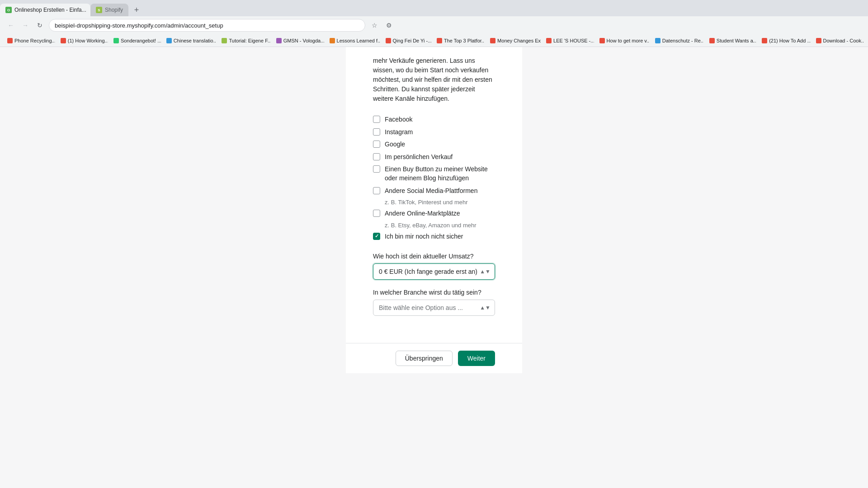  What do you see at coordinates (434, 358) in the screenshot?
I see `footer-bar: Überspringen Weiter` at bounding box center [434, 358].